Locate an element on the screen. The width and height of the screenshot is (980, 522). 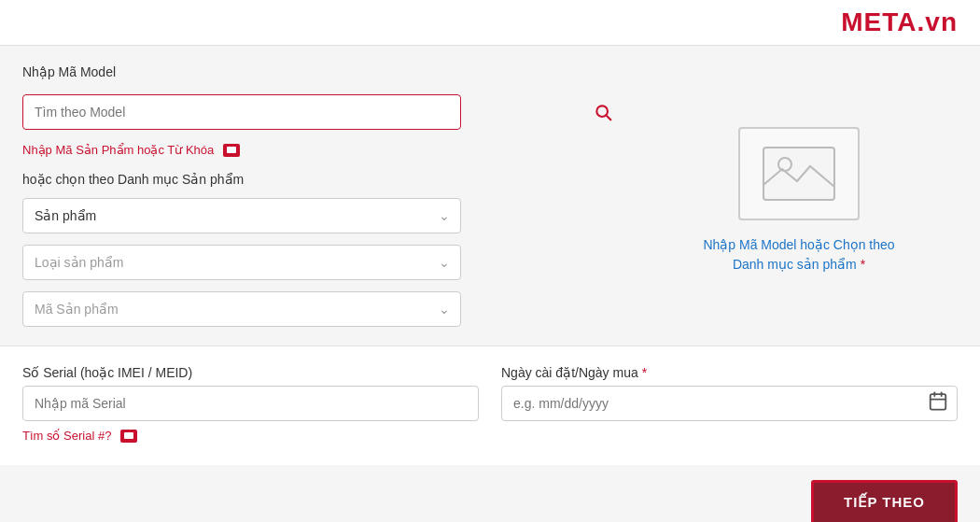
product-link: Nhập Mã Sản Phẩm hoặc Từ Khóa is located at coordinates (118, 149).